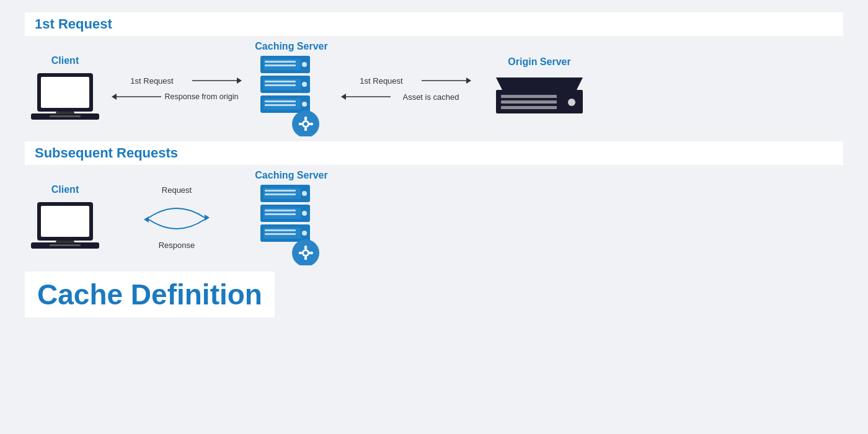 This screenshot has width=868, height=434. I want to click on circular-arrows-icon, so click(177, 218).